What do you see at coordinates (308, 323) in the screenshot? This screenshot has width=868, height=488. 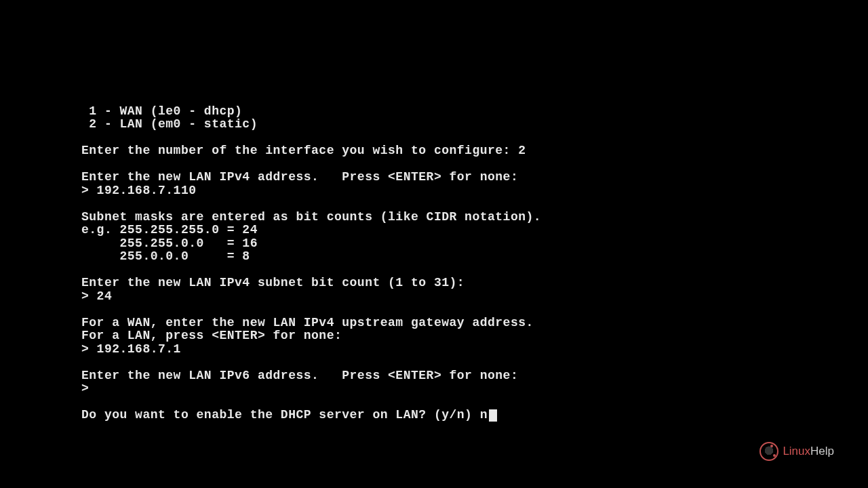 I see `gateway-info-1: For a WAN, enter the new LAN IPv4 upstre…` at bounding box center [308, 323].